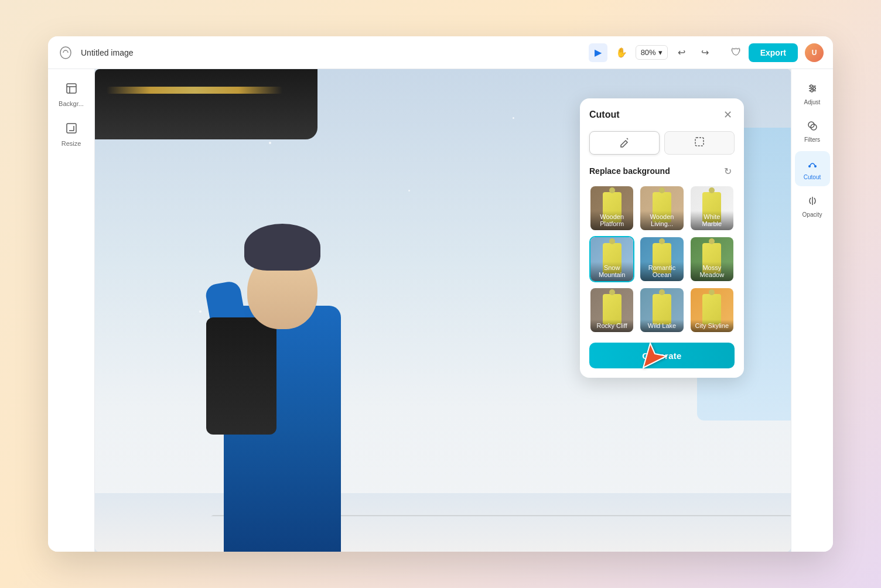  What do you see at coordinates (812, 169) in the screenshot?
I see `right-item-cutout: Cutout` at bounding box center [812, 169].